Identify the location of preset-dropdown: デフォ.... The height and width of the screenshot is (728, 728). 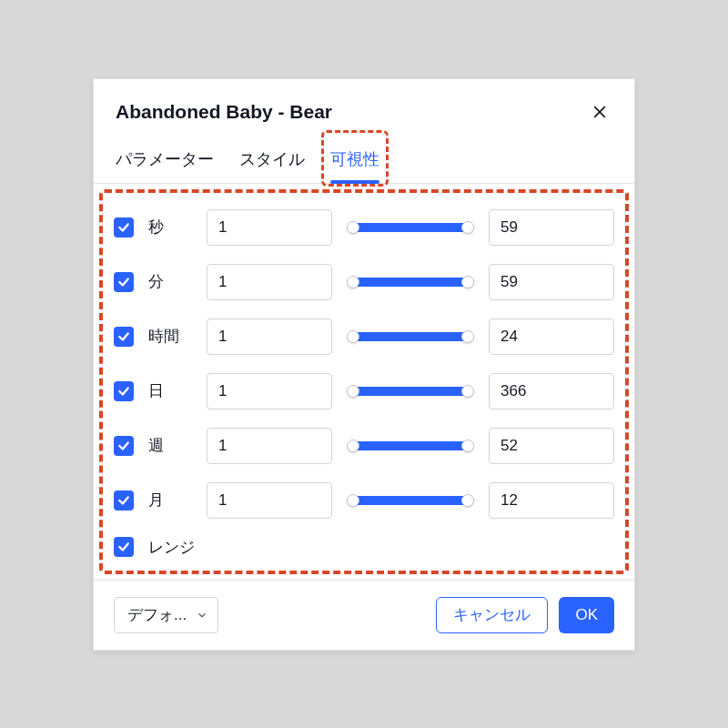
(166, 615).